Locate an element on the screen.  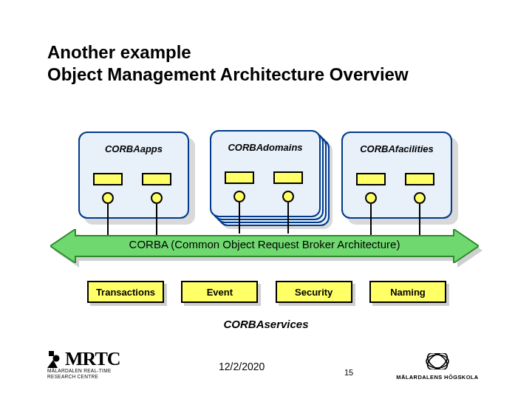
bus-label: CORBA (Common Object Request Broker Arch… is located at coordinates (265, 244).